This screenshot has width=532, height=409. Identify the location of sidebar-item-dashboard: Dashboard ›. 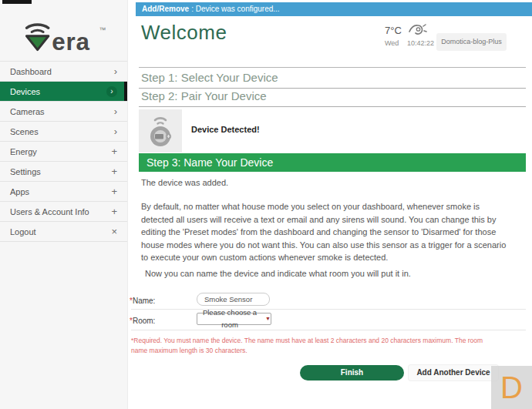
(63, 71).